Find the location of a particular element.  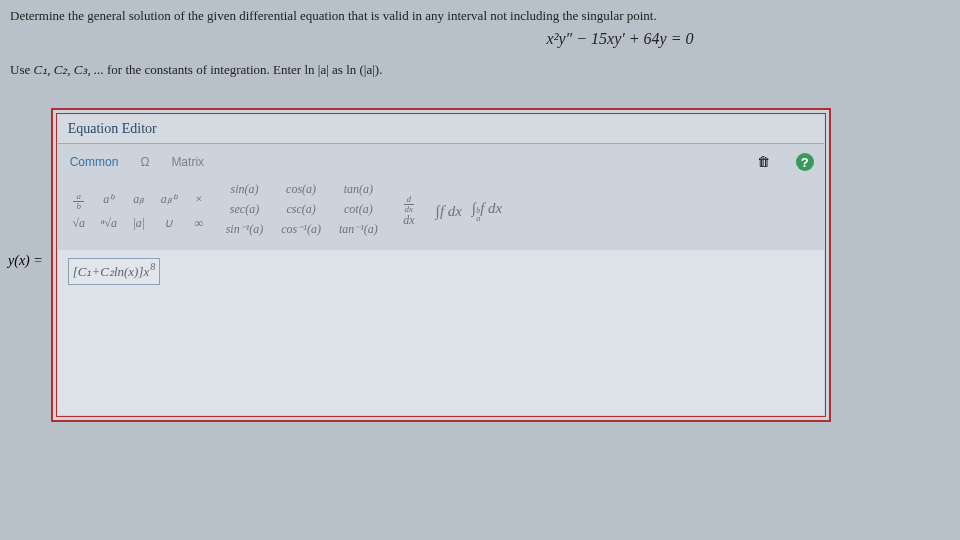

toolbar: ab √a aᵇ ⁿ√a aᵦ |a| aᵦᵇ ∪ × ∞ sin(a) cos… is located at coordinates (441, 213).